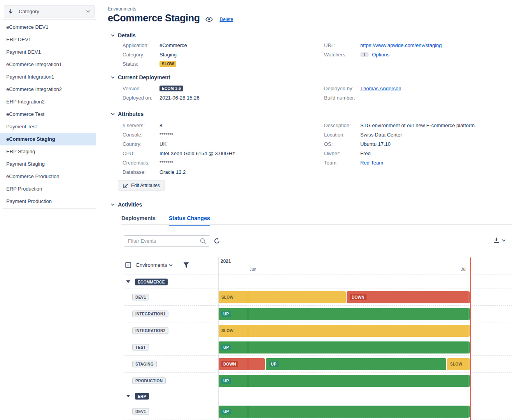 This screenshot has width=517, height=420. What do you see at coordinates (131, 114) in the screenshot?
I see `attributes-section-title: Attributes` at bounding box center [131, 114].